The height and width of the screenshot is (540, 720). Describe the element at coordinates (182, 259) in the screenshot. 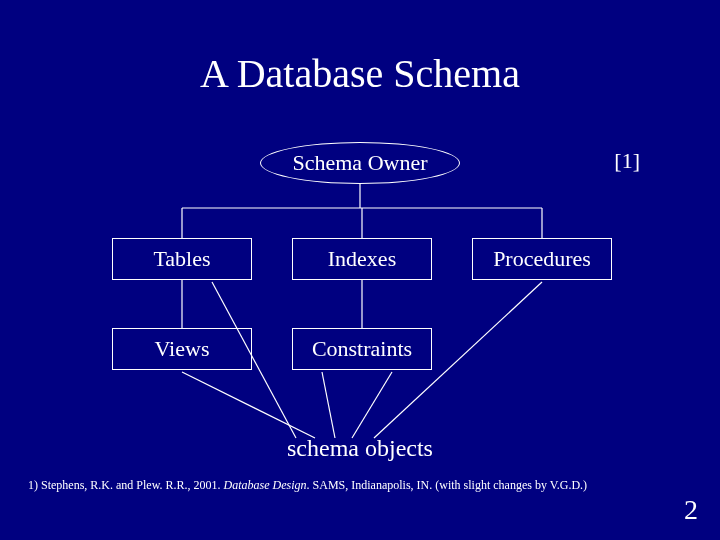

I see `tables-node: Tables` at that location.